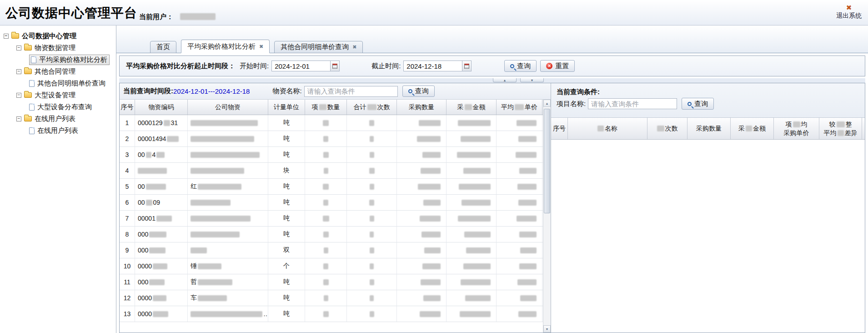  What do you see at coordinates (849, 15) in the screenshot?
I see `logout-label: 退出系统` at bounding box center [849, 15].